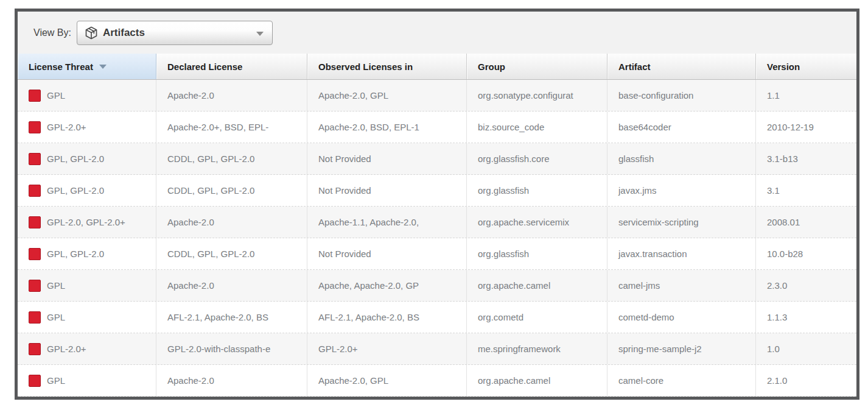  I want to click on column-header-label: Observed Licenses in, so click(365, 67).